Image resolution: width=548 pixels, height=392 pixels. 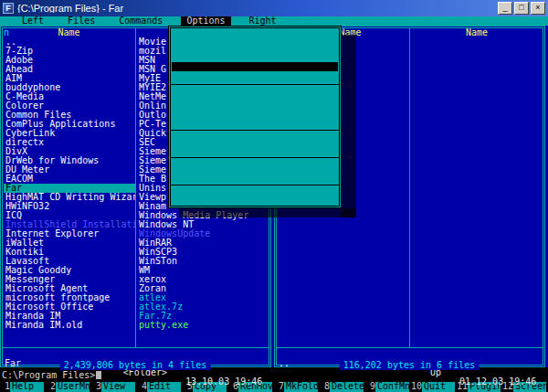 I want to click on menubar-item: Right, so click(x=263, y=21).